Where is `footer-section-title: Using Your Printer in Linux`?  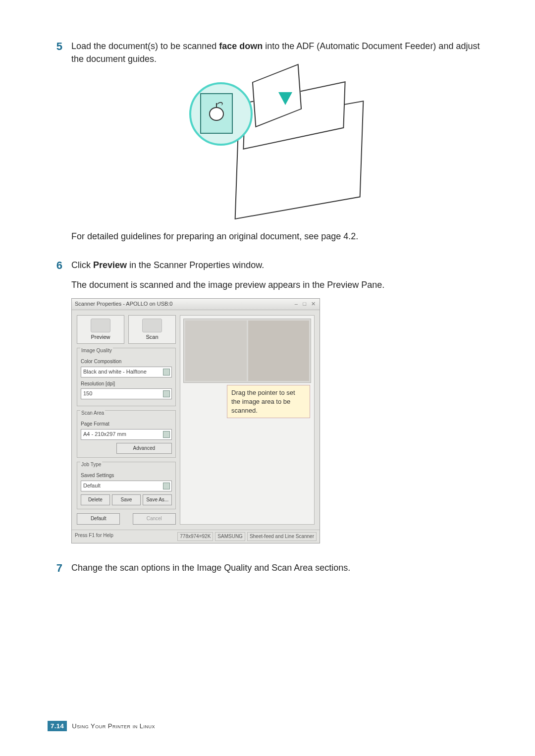 footer-section-title: Using Your Printer in Linux is located at coordinates (113, 726).